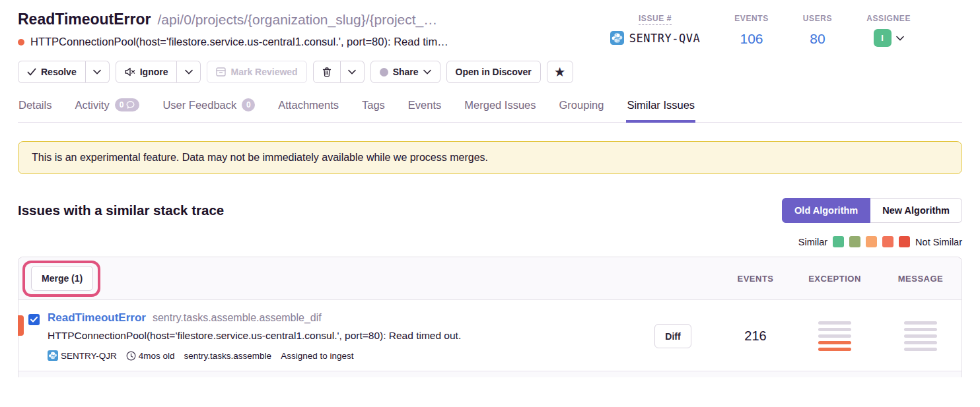 The height and width of the screenshot is (407, 980). Describe the element at coordinates (199, 106) in the screenshot. I see `tab-label: User Feedback` at that location.